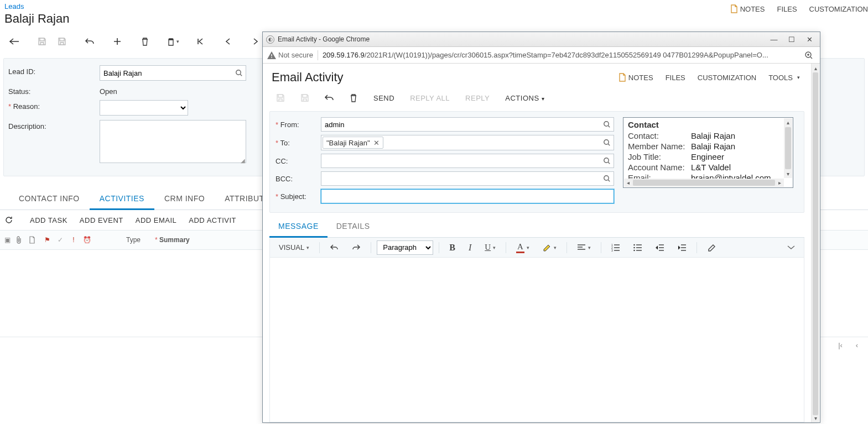  Describe the element at coordinates (840, 345) in the screenshot. I see `page-first-button: |‹` at that location.